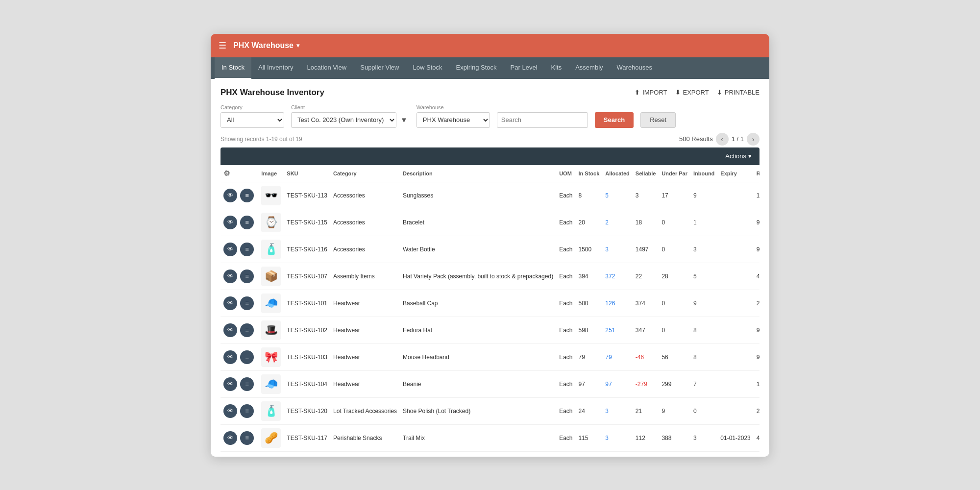 The height and width of the screenshot is (490, 980). What do you see at coordinates (490, 249) in the screenshot?
I see `table-row: 👁 ≡ 🧴 TEST-SKU-116 Accessories Water Bot…` at bounding box center [490, 249].